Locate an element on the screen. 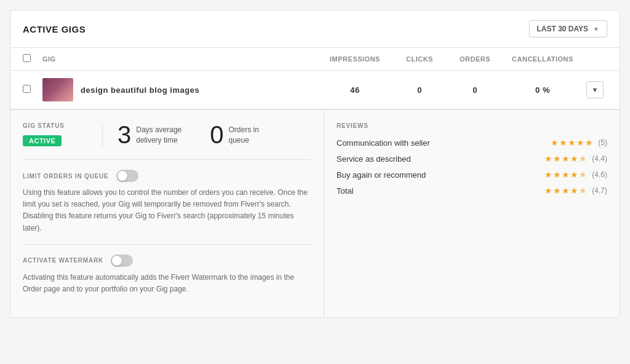 The width and height of the screenshot is (630, 364). review-score-2: (4.6) is located at coordinates (599, 175).